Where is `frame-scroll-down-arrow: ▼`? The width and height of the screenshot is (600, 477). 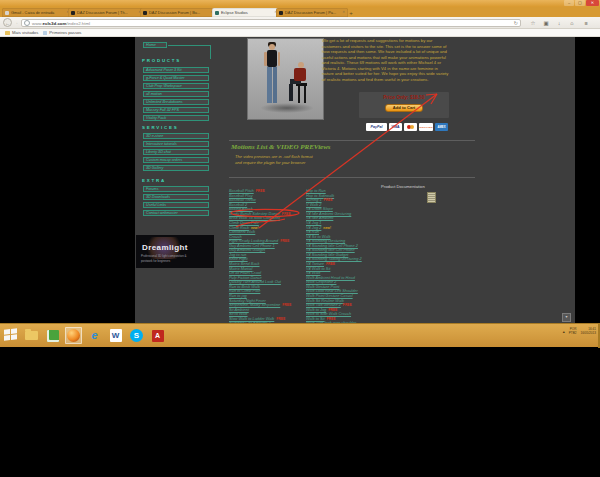 frame-scroll-down-arrow: ▼ is located at coordinates (566, 318).